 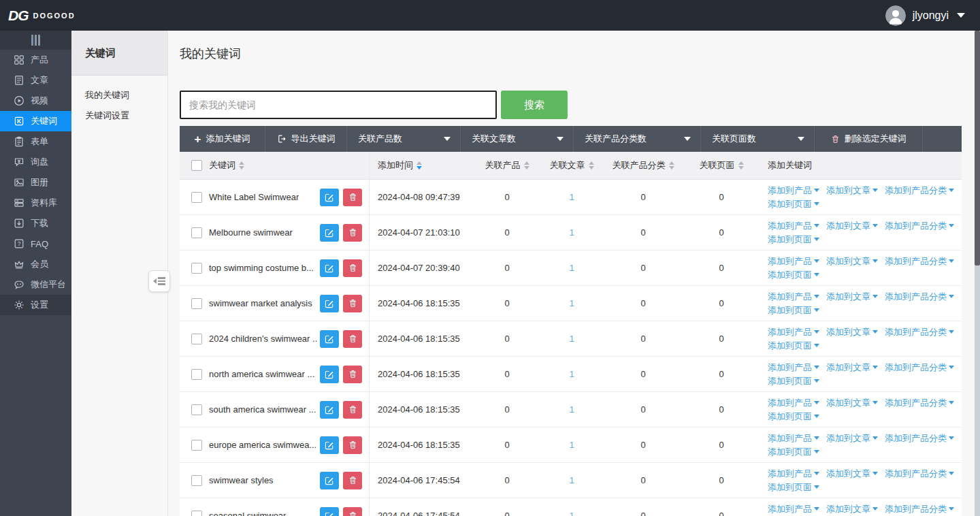 I want to click on subsidebar-item-my-keywords: 我的关键词, so click(x=120, y=95).